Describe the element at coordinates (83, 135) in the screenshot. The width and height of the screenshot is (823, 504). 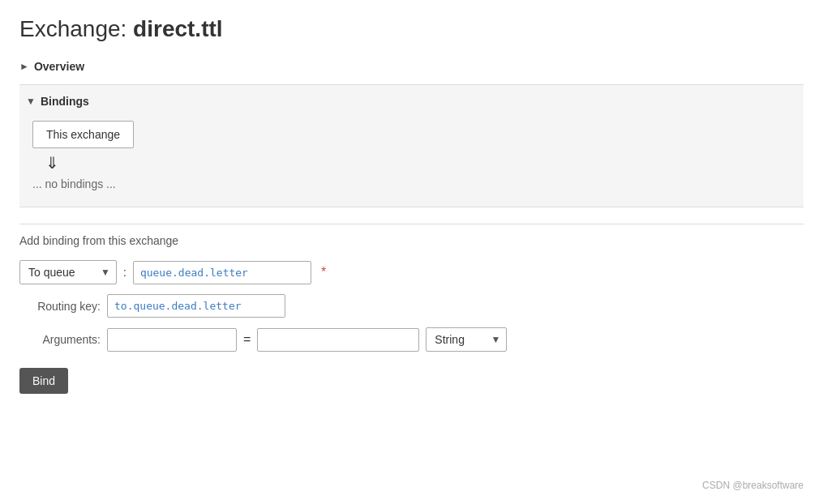
I see `exchange-box: This exchange` at that location.